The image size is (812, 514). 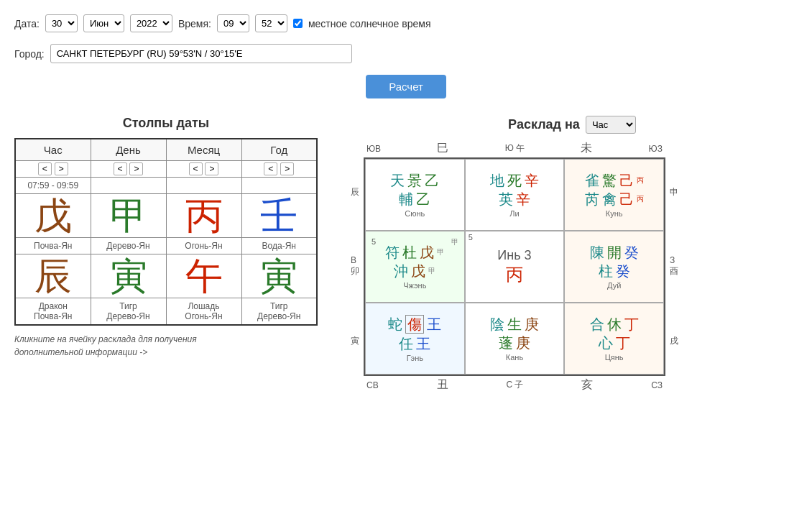 What do you see at coordinates (614, 199) in the screenshot?
I see `cell-tr-row2: 芮 禽 己 丙` at bounding box center [614, 199].